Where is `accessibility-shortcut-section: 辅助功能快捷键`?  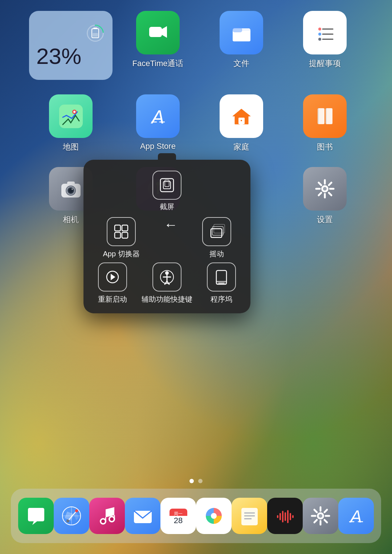
accessibility-shortcut-section: 辅助功能快捷键 is located at coordinates (167, 283).